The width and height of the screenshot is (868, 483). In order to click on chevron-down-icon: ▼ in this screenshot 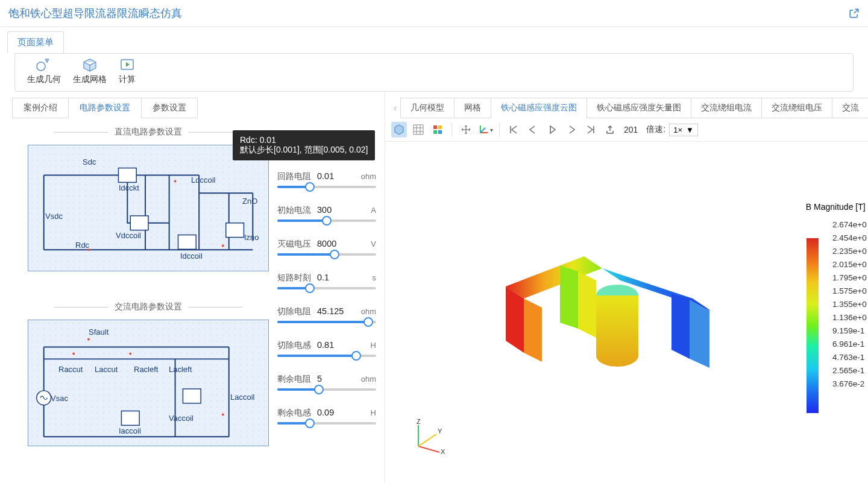, I will do `click(690, 130)`.